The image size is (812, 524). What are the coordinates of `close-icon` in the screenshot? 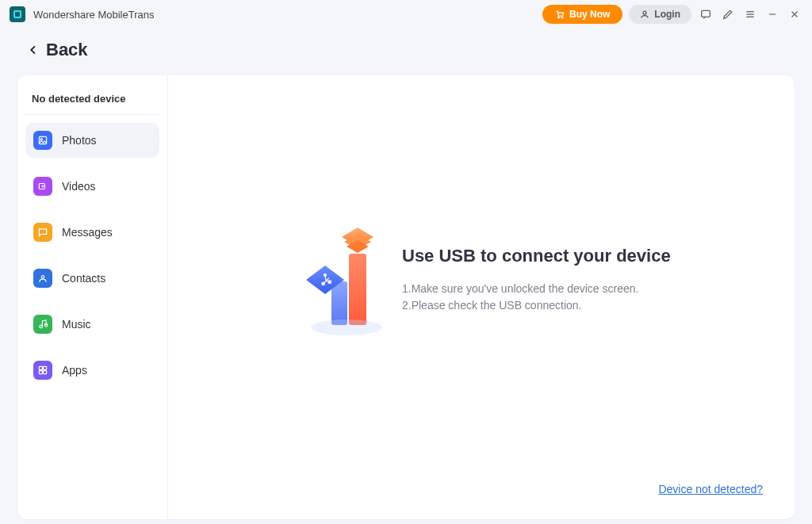 It's located at (795, 14).